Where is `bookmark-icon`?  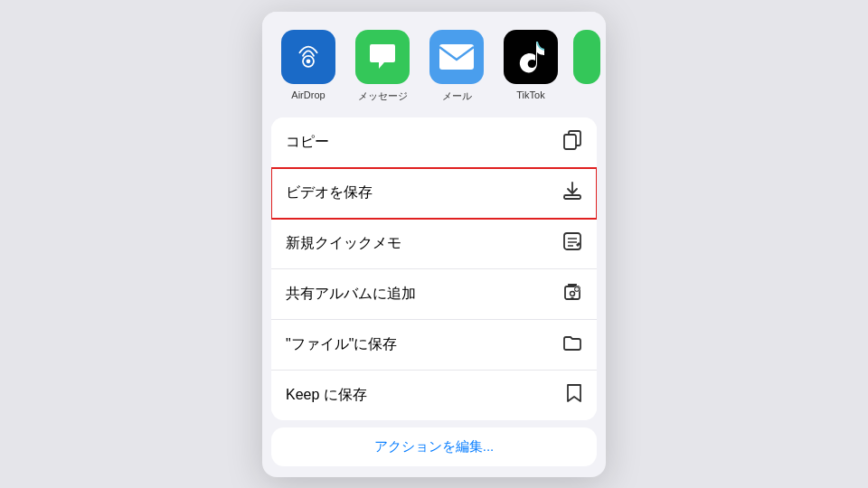 bookmark-icon is located at coordinates (574, 396).